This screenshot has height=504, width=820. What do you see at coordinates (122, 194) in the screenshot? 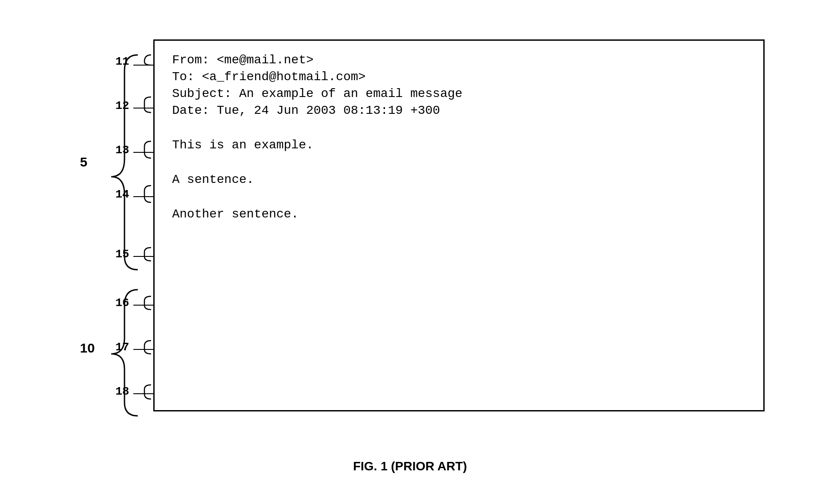
I see `line-number-14: 14` at bounding box center [122, 194].